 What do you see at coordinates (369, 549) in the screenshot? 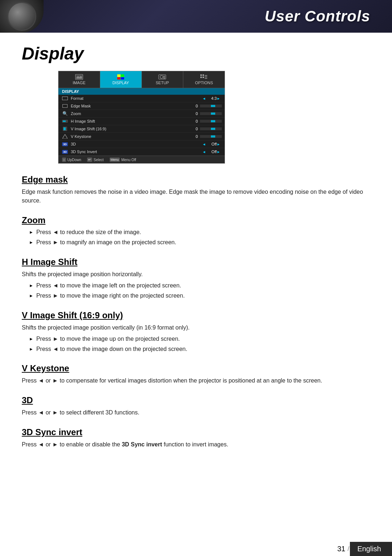
I see `language-label: English` at bounding box center [369, 549].